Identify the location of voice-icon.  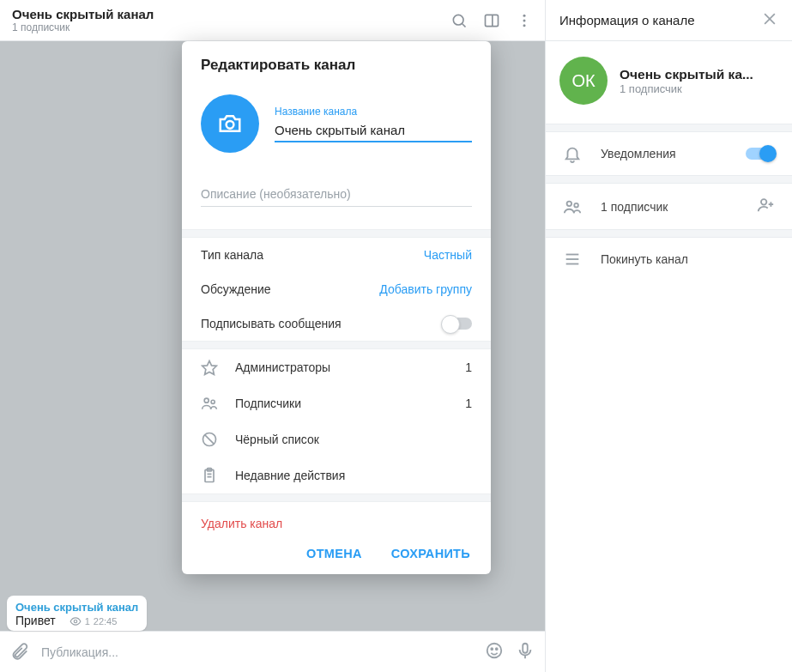
(525, 652).